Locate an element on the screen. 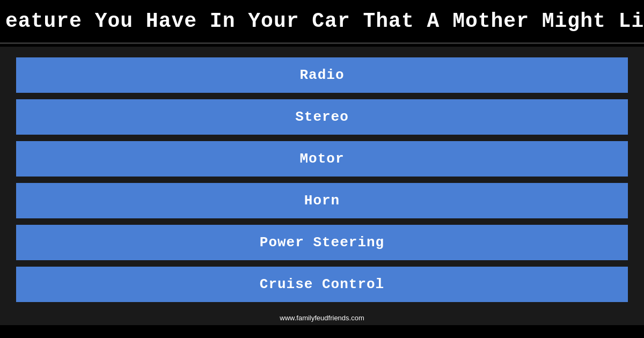  answer-button-5: Power Steering is located at coordinates (322, 243).